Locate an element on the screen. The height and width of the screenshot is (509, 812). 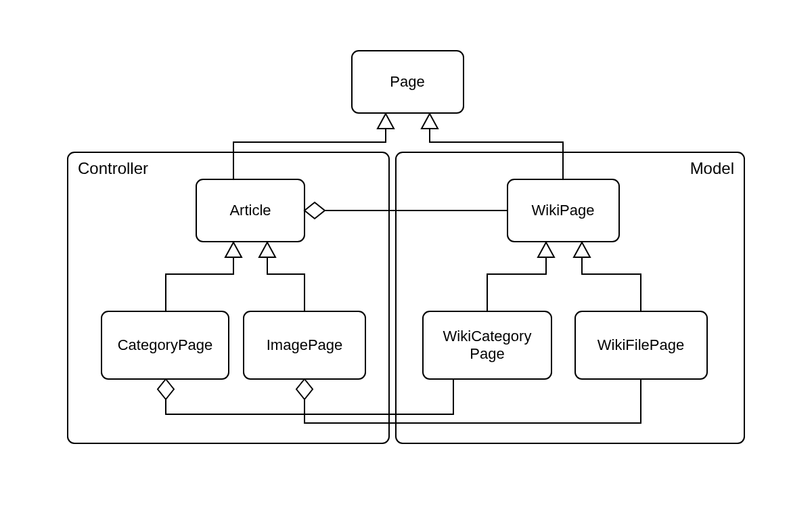
wikicategorypage-class-label-2: Page is located at coordinates (487, 353).